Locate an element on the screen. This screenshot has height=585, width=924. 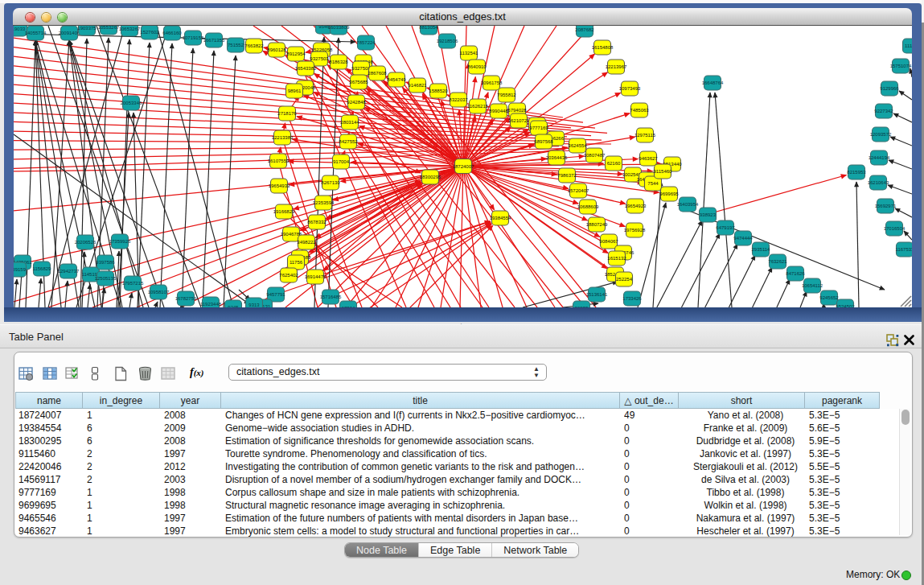
svg-text: 8640910 is located at coordinates (477, 67).